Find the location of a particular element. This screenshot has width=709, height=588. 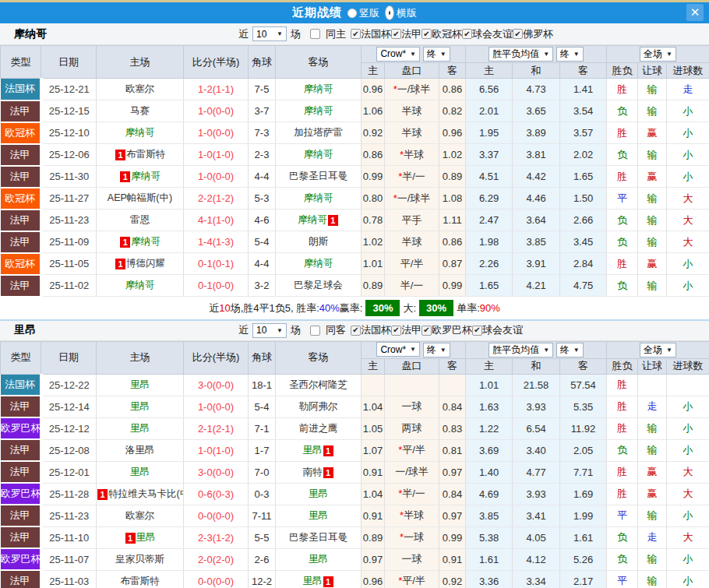

home-team: 皇家贝蒂斯 is located at coordinates (140, 559).